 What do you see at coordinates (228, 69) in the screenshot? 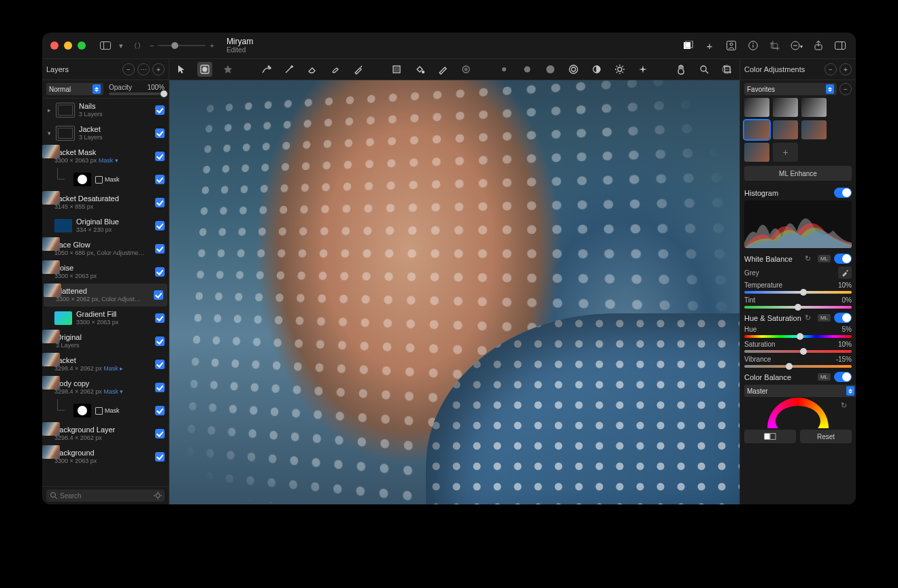
I see `star-tool` at bounding box center [228, 69].